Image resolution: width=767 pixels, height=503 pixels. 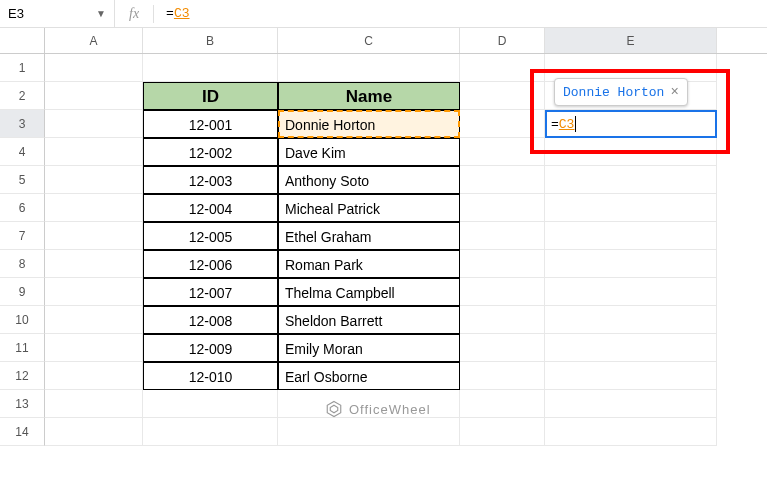 What do you see at coordinates (576, 124) in the screenshot?
I see `text-cursor` at bounding box center [576, 124].